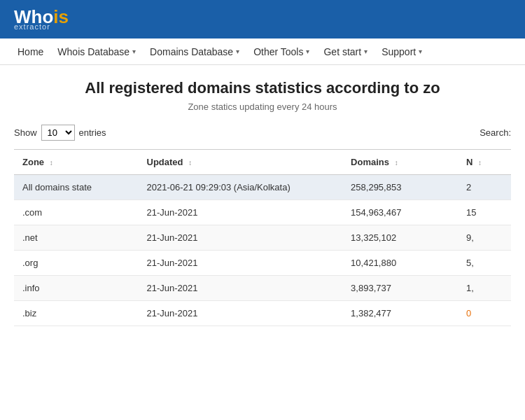 The width and height of the screenshot is (525, 420). Describe the element at coordinates (262, 20) in the screenshot. I see `header: Whois extractor` at that location.